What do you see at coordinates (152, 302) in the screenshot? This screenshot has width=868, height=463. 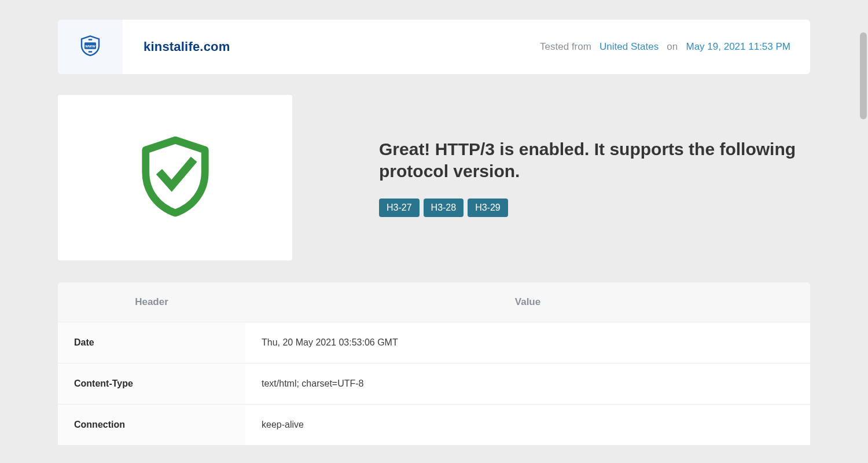 I see `column-header-name: Header` at bounding box center [152, 302].